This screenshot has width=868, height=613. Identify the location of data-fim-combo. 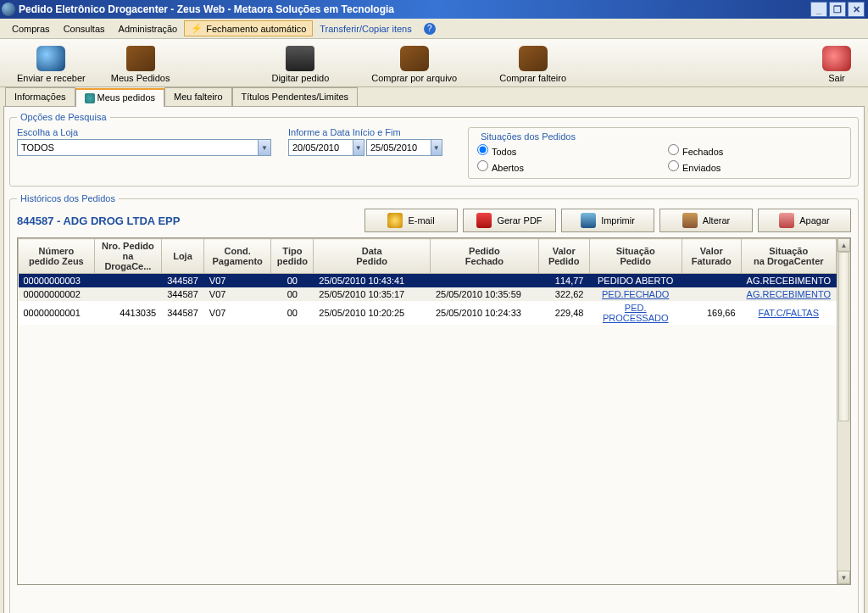
(404, 148).